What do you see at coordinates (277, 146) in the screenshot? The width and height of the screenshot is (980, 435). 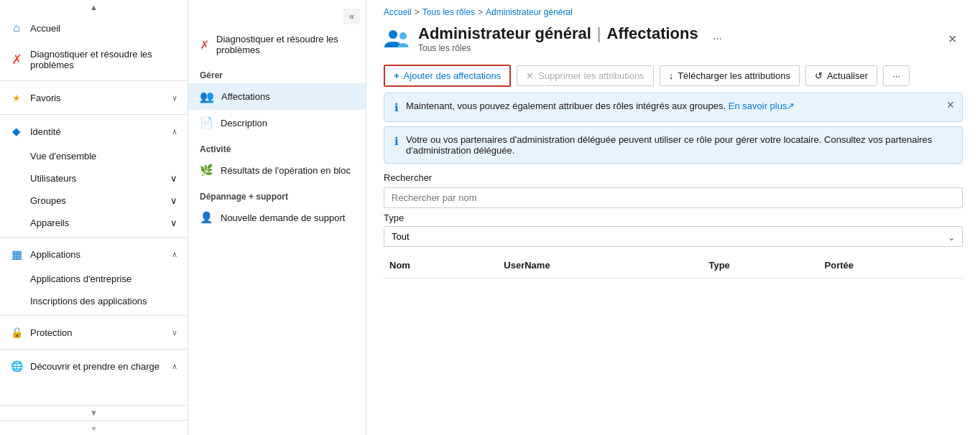 I see `secondary-nav-section-activite: Activité` at bounding box center [277, 146].